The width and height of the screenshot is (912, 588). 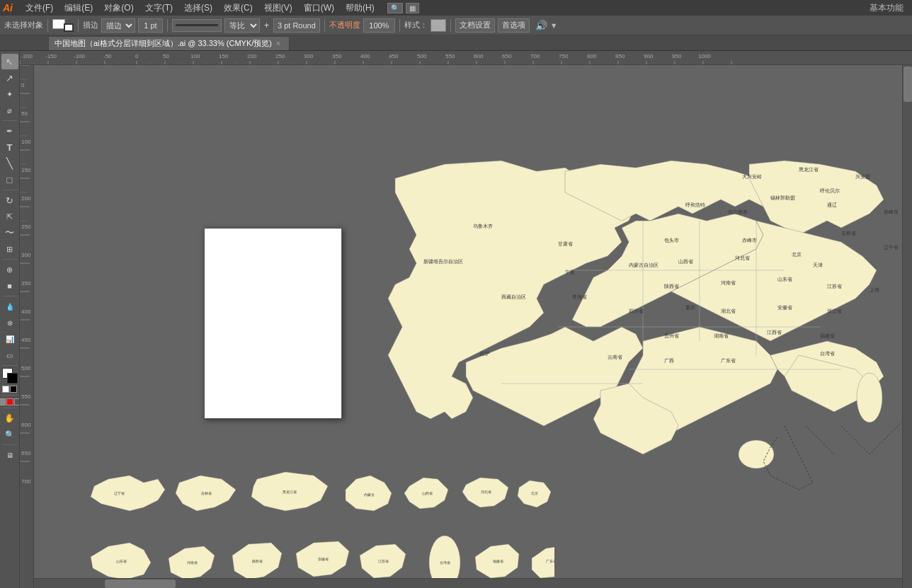 I want to click on svg-text: 950, so click(x=677, y=57).